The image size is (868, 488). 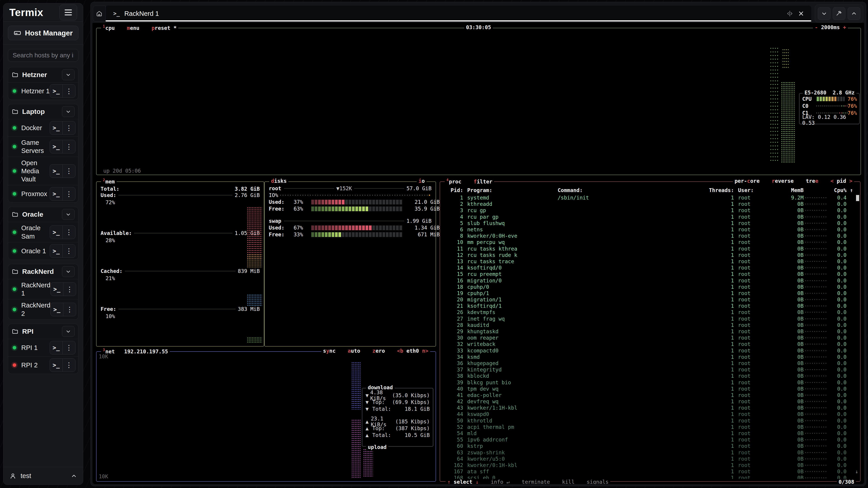 I want to click on host-row: Proxmox >_ ⋮, so click(x=43, y=194).